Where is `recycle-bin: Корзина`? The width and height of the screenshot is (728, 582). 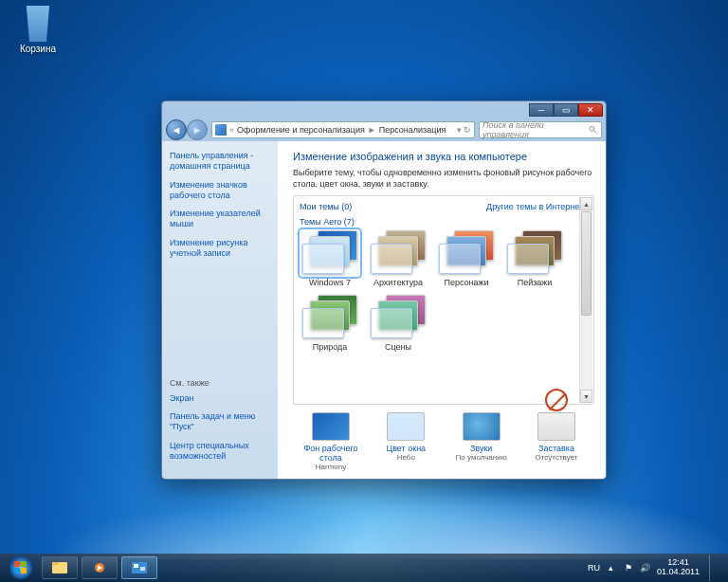 recycle-bin: Корзина is located at coordinates (38, 30).